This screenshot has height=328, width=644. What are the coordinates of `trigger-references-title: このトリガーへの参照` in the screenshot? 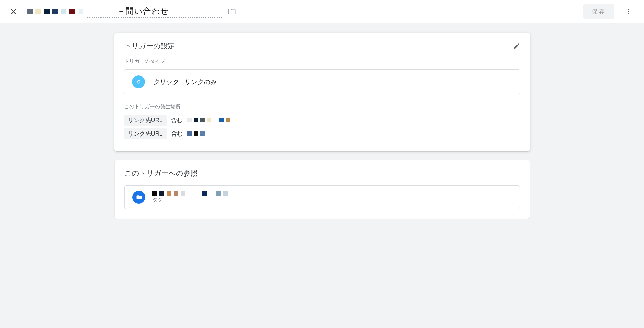 It's located at (322, 173).